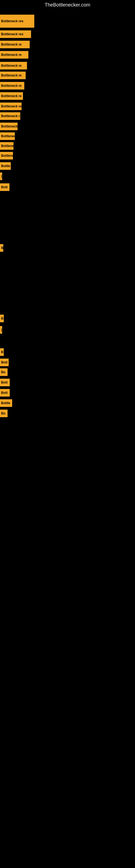  I want to click on bottleneck-bar-11: Bottleneck r, so click(9, 126).